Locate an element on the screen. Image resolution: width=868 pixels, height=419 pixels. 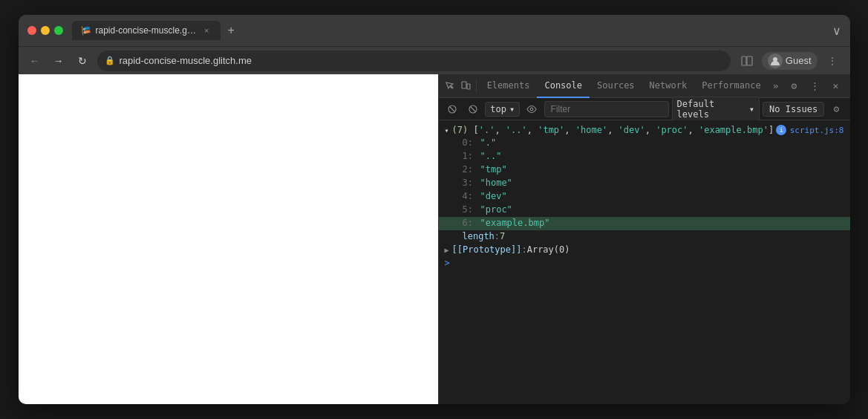
info-badge: i is located at coordinates (781, 130).